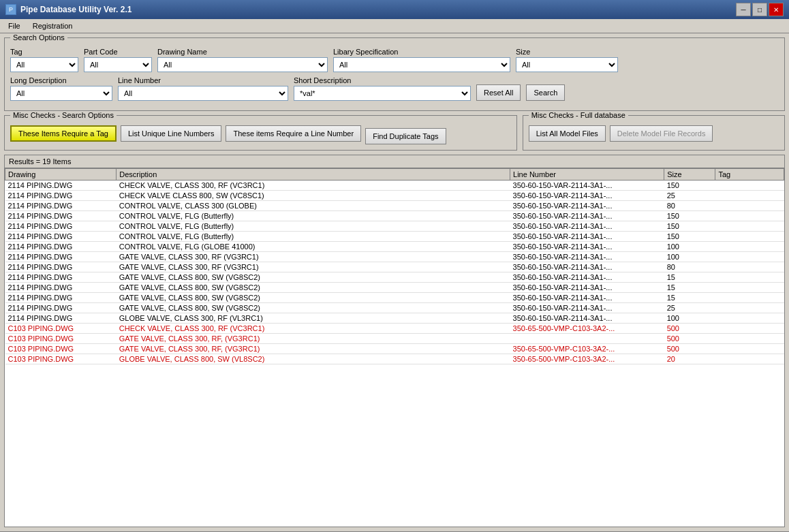  What do you see at coordinates (61, 93) in the screenshot?
I see `longdesc-select: All` at bounding box center [61, 93].